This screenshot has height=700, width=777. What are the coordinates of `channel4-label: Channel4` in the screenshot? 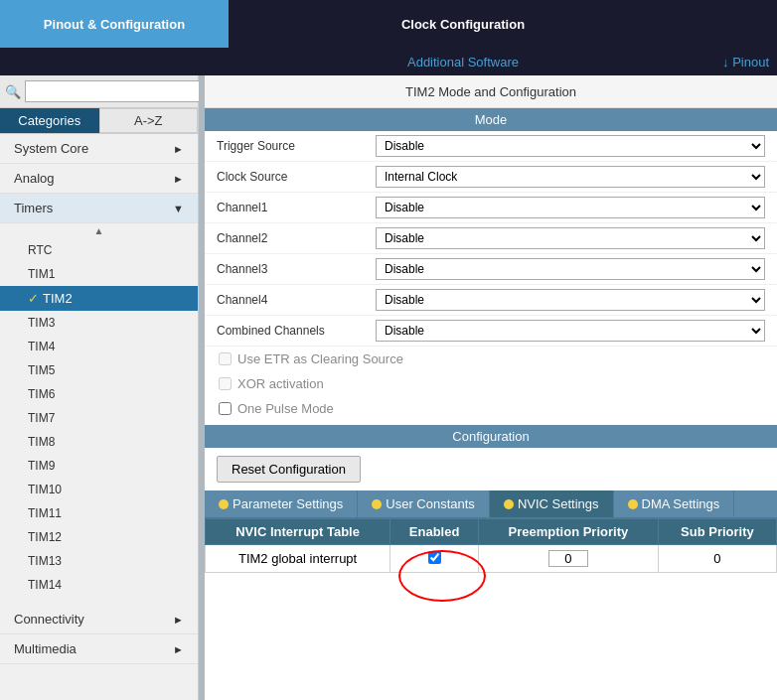 It's located at (296, 300).